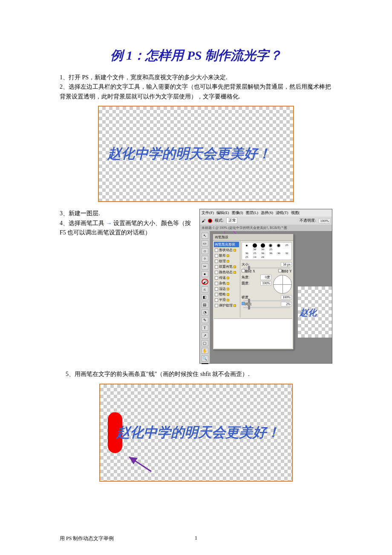  I want to click on step-1-text: 1、打开 PS，新建个文件，宽度和高度视文字的多少大小来决定., so click(196, 78).